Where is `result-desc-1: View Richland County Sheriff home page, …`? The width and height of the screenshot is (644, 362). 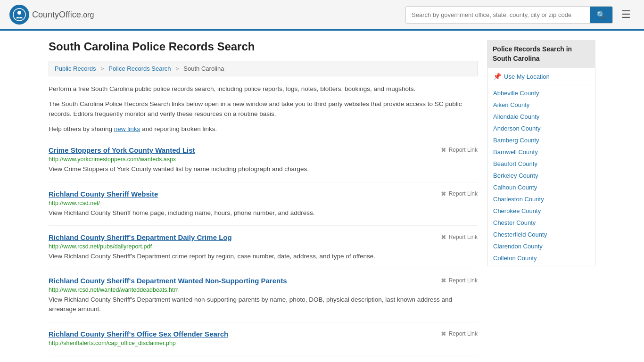 result-desc-1: View Richland County Sheriff home page, … is located at coordinates (263, 213).